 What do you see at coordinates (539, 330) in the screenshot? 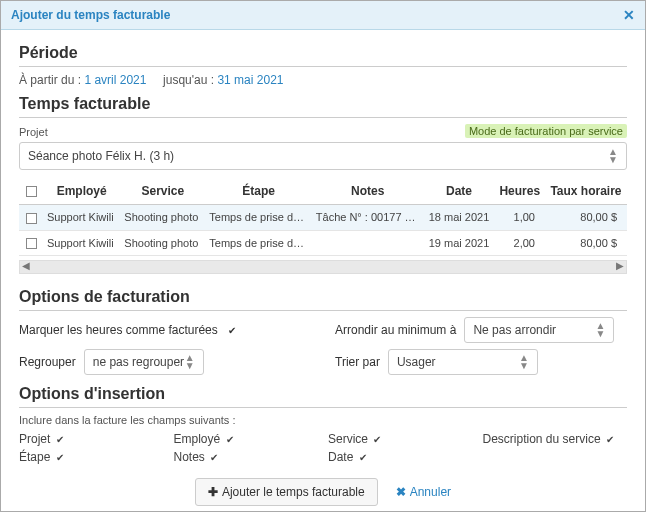
I see `round-select: Ne pas arrondir ▲▼` at bounding box center [539, 330].